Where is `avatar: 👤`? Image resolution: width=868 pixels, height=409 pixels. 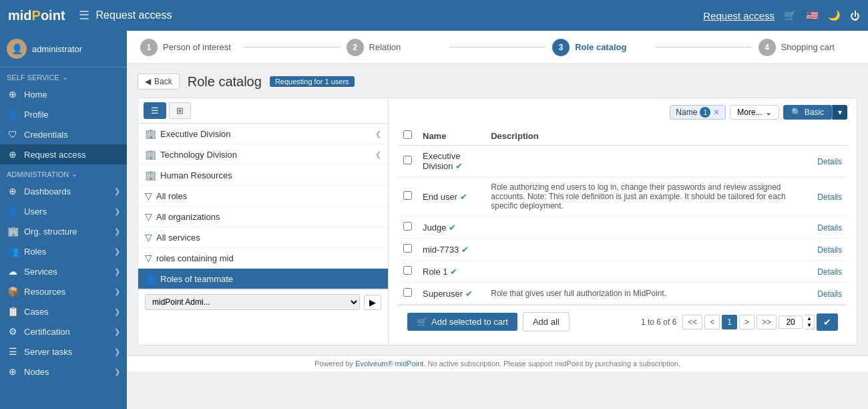
avatar: 👤 is located at coordinates (17, 49).